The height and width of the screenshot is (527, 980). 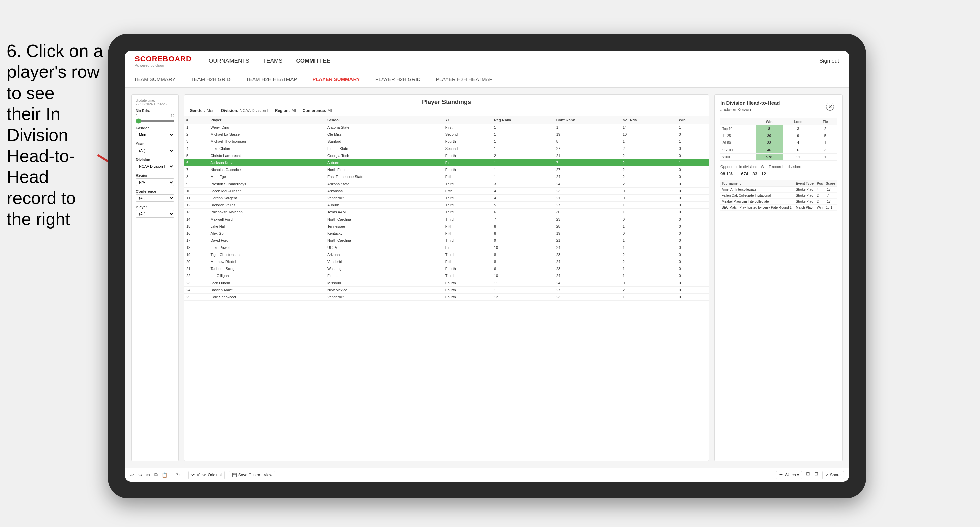 What do you see at coordinates (447, 170) in the screenshot?
I see `table-row: 7 Nicholas Gabrelcik North Florida Fourt…` at bounding box center [447, 170].